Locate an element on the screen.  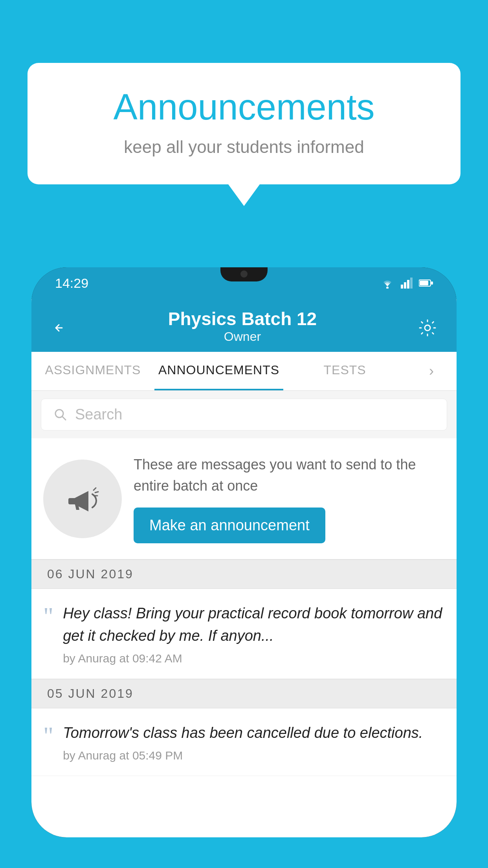
speech-bubble-section: Announcements keep all your students inf… is located at coordinates (244, 134).